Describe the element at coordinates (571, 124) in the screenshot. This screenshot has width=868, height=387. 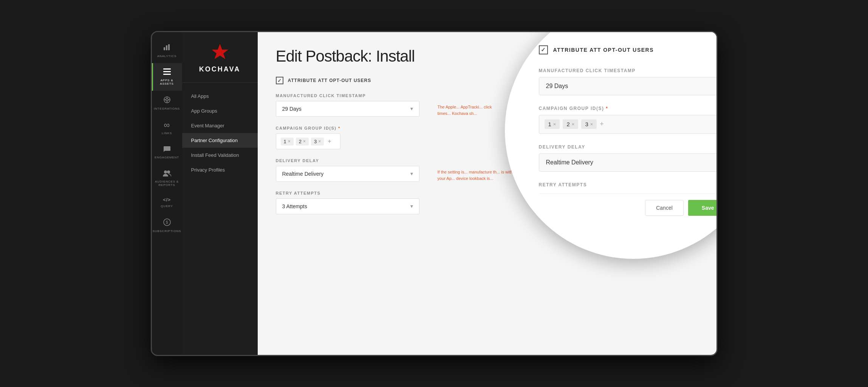
I see `zoom-tag-2: 2 ×` at that location.